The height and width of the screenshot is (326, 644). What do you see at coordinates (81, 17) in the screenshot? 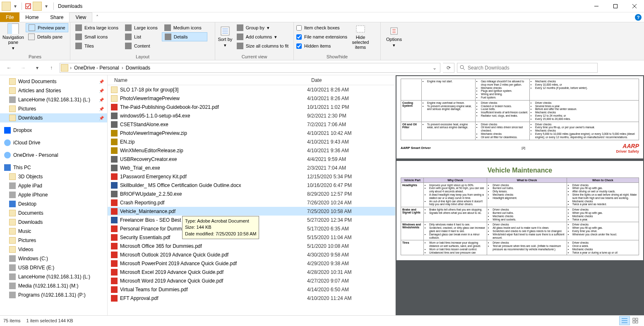
I see `tab-view: View` at bounding box center [81, 17].